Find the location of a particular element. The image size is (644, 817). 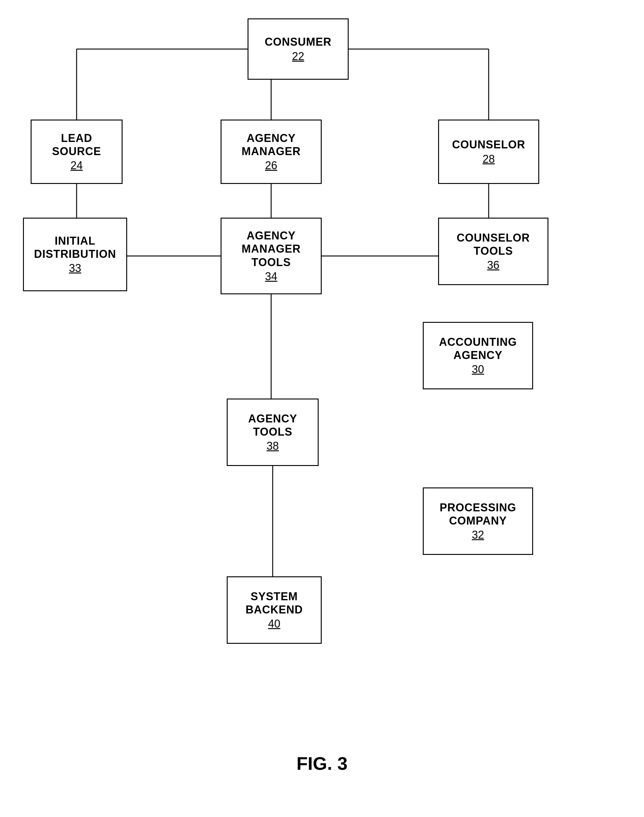

initial-distribution-node: INITIAL DISTRIBUTION 33 is located at coordinates (75, 254).